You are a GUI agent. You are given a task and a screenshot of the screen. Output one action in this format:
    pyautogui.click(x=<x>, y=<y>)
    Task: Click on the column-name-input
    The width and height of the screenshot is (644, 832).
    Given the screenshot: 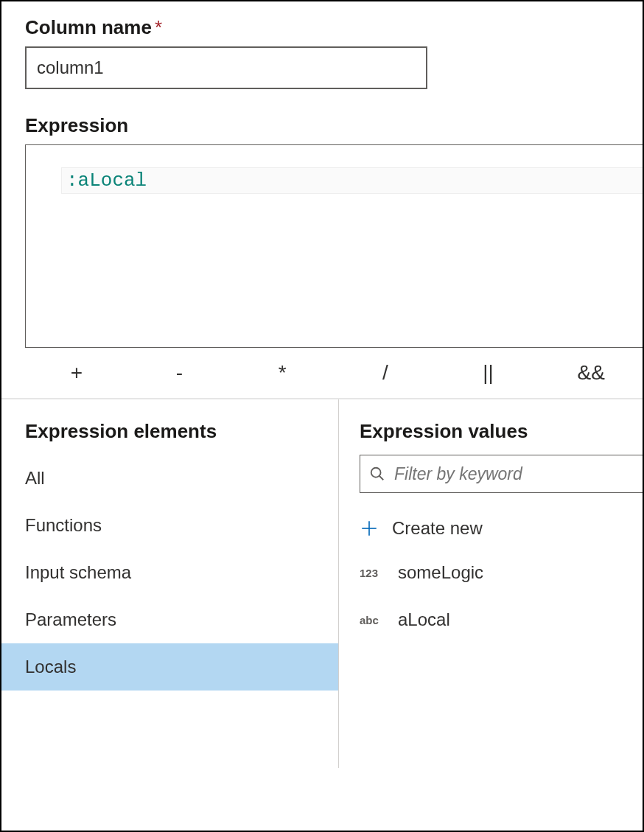 What is the action you would take?
    pyautogui.click(x=226, y=68)
    